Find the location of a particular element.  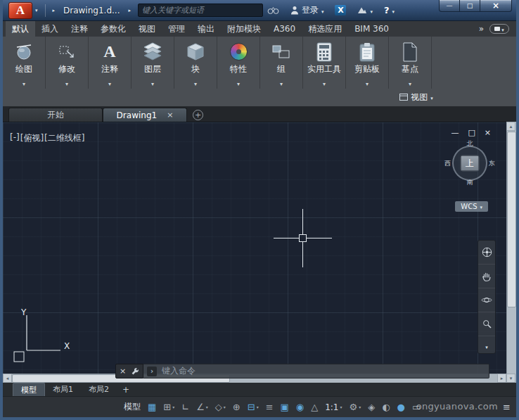

wcs-dropdown: WCS is located at coordinates (471, 207).